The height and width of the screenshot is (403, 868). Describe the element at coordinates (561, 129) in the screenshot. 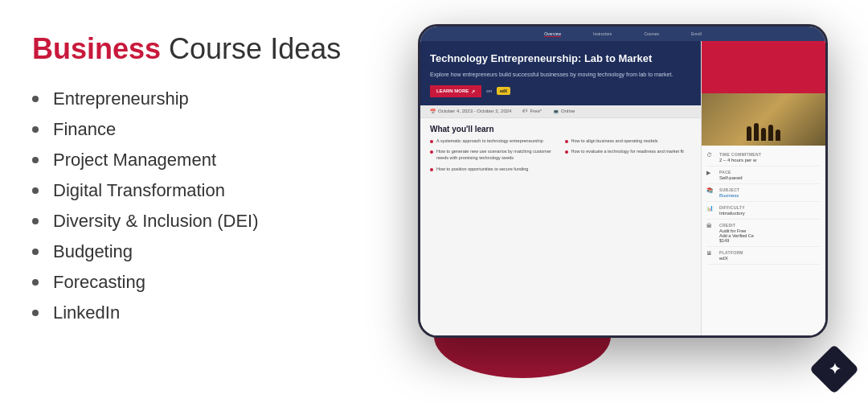

I see `learn-title: What you'll learn` at that location.